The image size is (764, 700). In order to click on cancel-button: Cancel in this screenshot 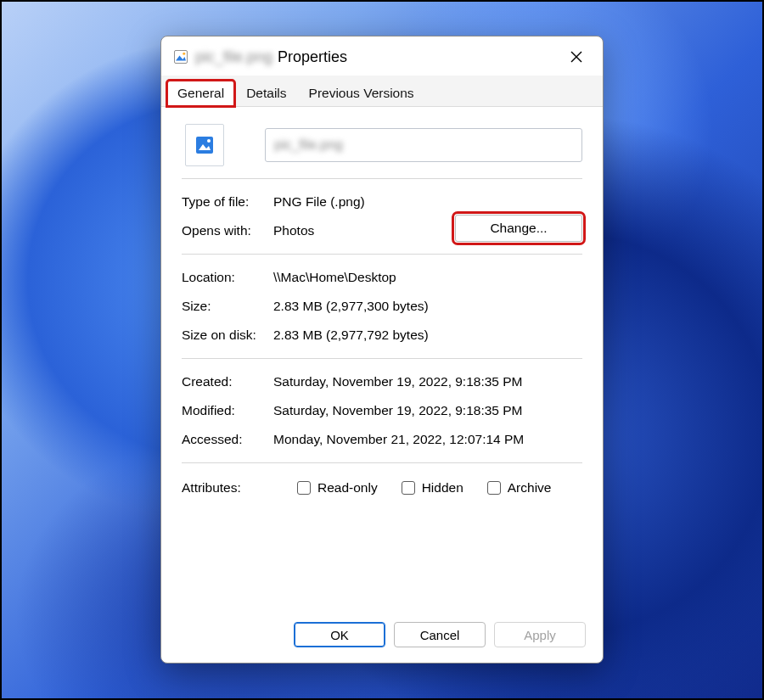, I will do `click(440, 635)`.